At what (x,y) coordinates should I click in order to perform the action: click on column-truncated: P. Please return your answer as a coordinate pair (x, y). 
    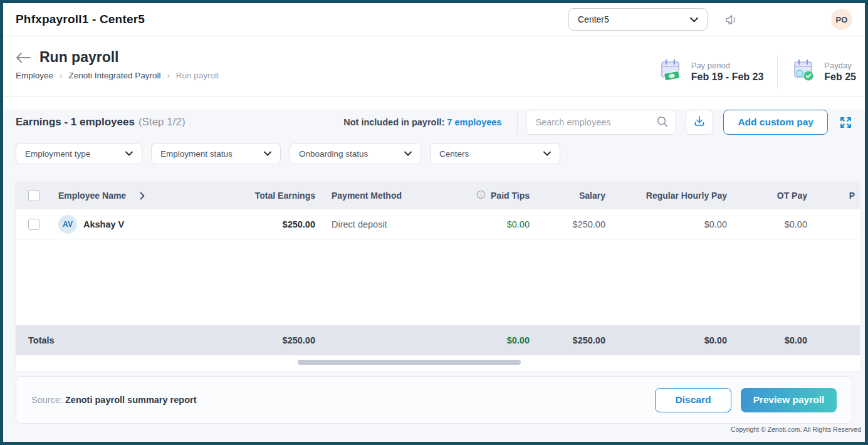
    Looking at the image, I should click on (834, 196).